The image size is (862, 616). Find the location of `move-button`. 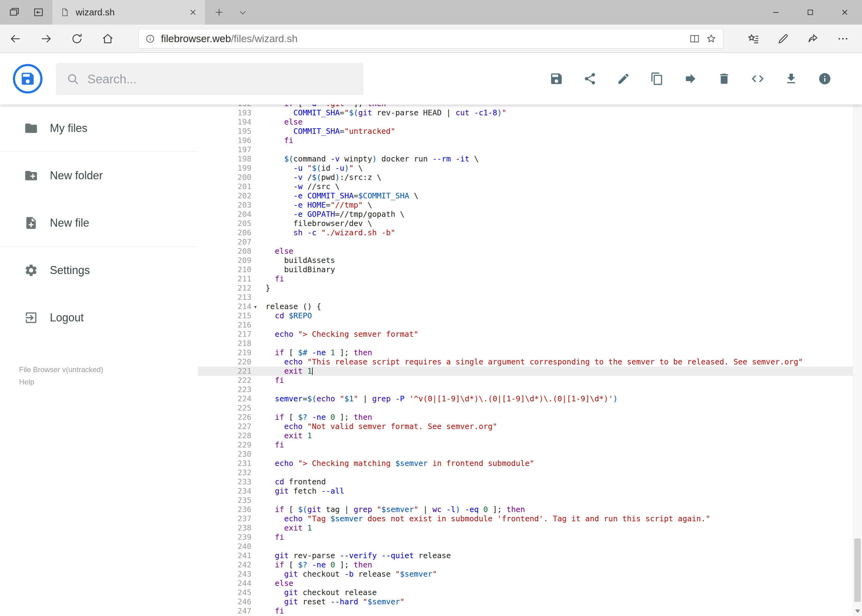

move-button is located at coordinates (691, 79).